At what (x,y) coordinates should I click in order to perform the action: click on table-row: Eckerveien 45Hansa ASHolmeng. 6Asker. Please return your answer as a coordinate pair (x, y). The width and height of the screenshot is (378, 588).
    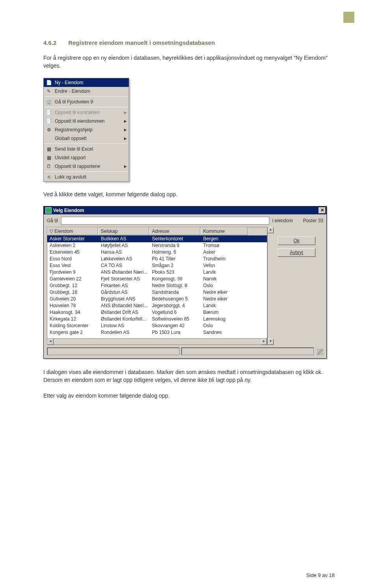
    Looking at the image, I should click on (157, 253).